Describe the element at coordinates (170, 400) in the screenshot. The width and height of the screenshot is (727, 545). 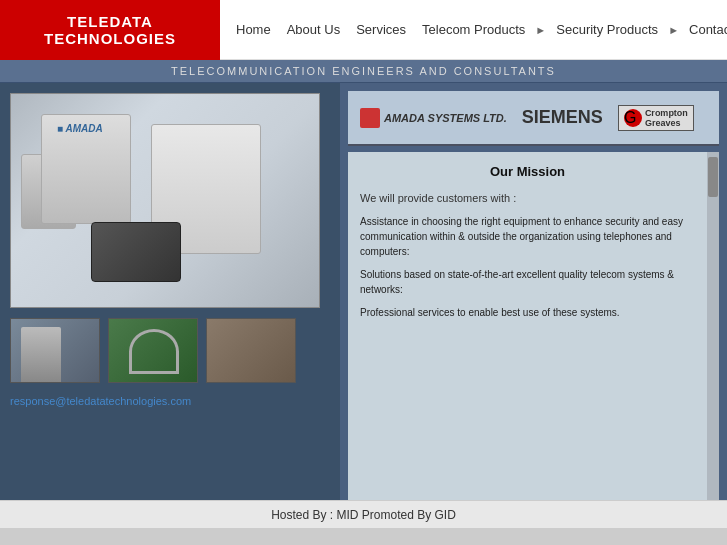
I see `email-area: response@teledatatechnologies.com` at that location.